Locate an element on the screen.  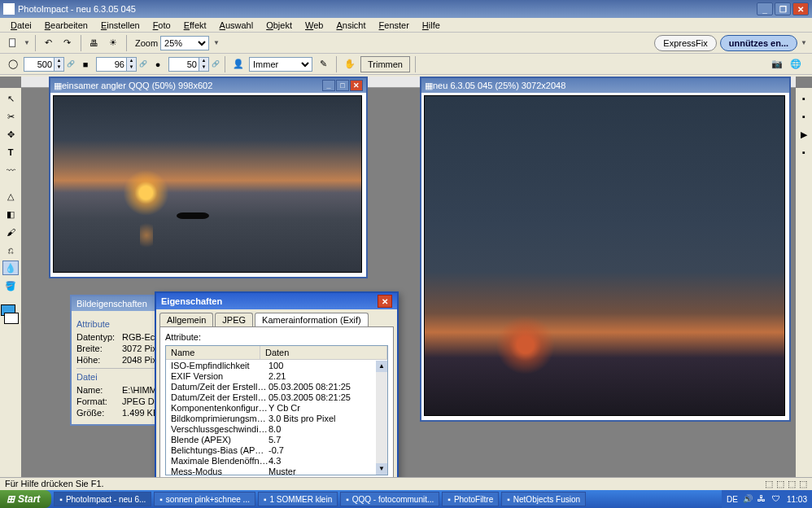
brush-tool: 🖌 is located at coordinates (11, 232).